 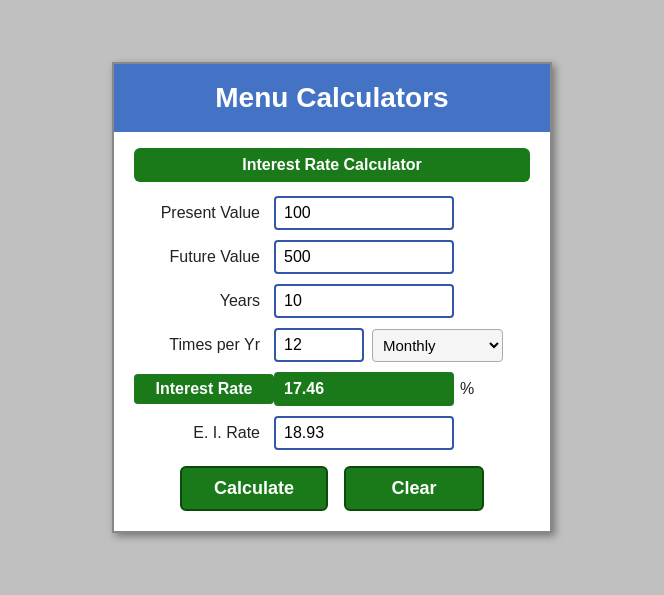 What do you see at coordinates (364, 433) in the screenshot?
I see `ei-rate-input` at bounding box center [364, 433].